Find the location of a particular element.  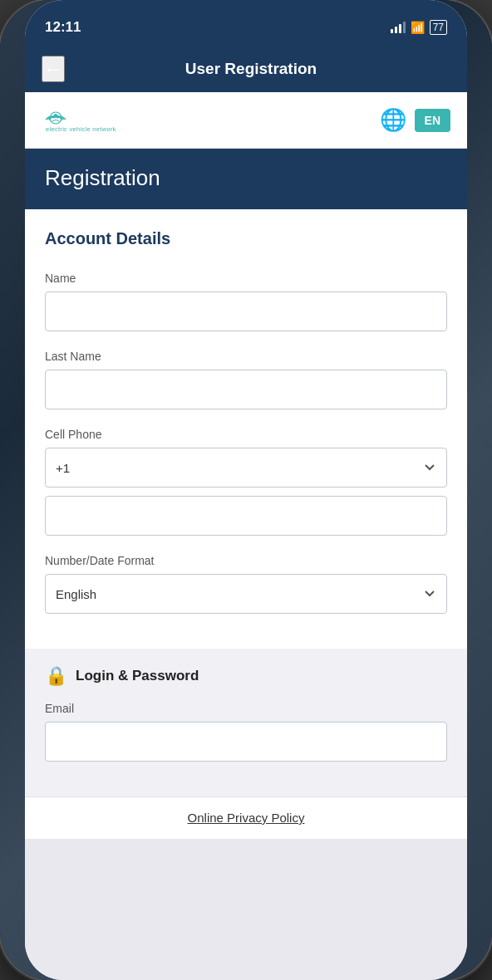

wifi-icon: 📶 is located at coordinates (417, 27).